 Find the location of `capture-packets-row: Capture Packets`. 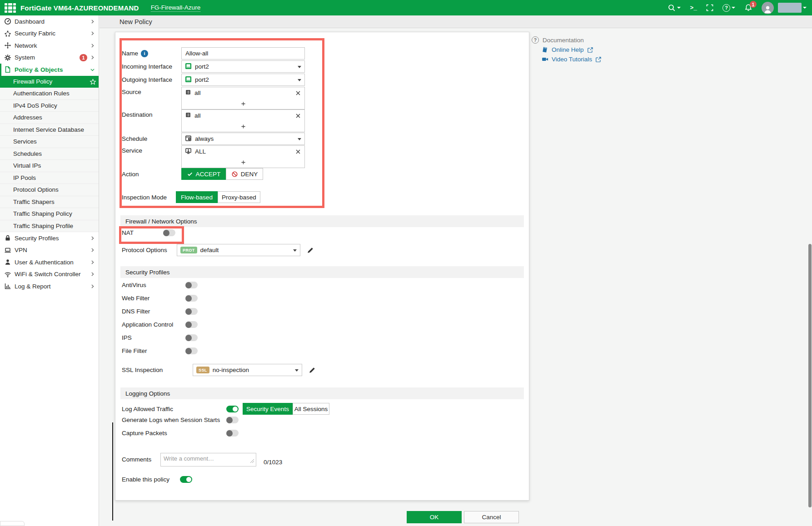

capture-packets-row: Capture Packets is located at coordinates (322, 433).